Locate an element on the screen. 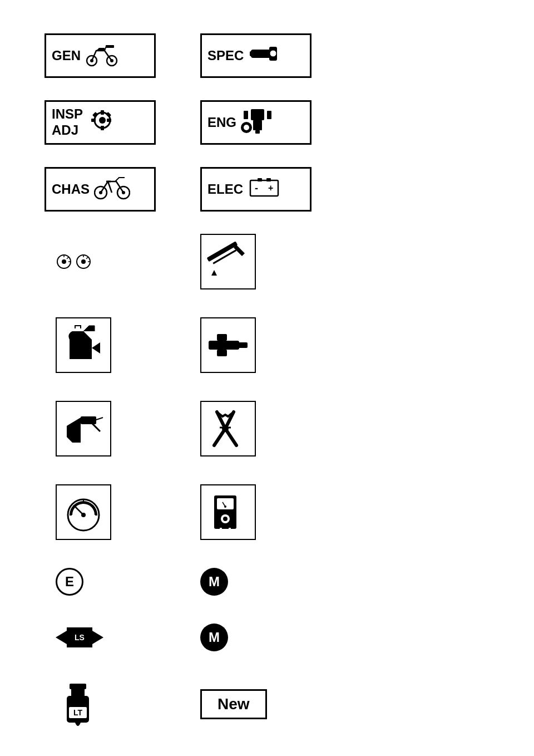 This screenshot has width=534, height=756. chas-label: CHAS is located at coordinates (71, 189).